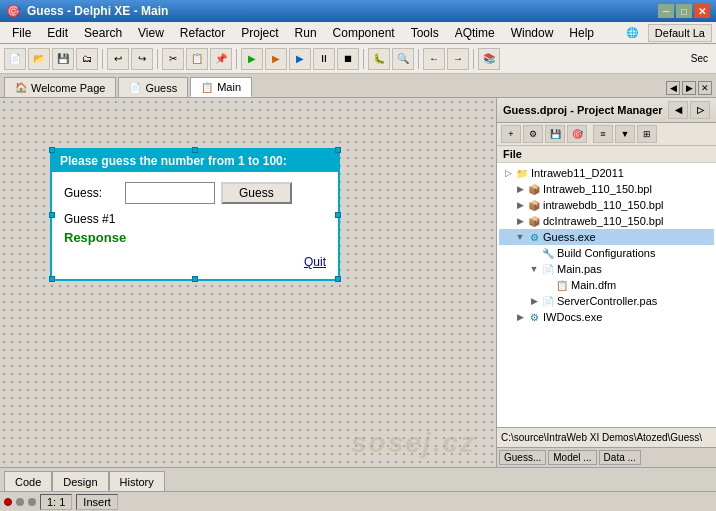  What do you see at coordinates (522, 458) in the screenshot?
I see `panel-guess-btn: Guess...` at bounding box center [522, 458].